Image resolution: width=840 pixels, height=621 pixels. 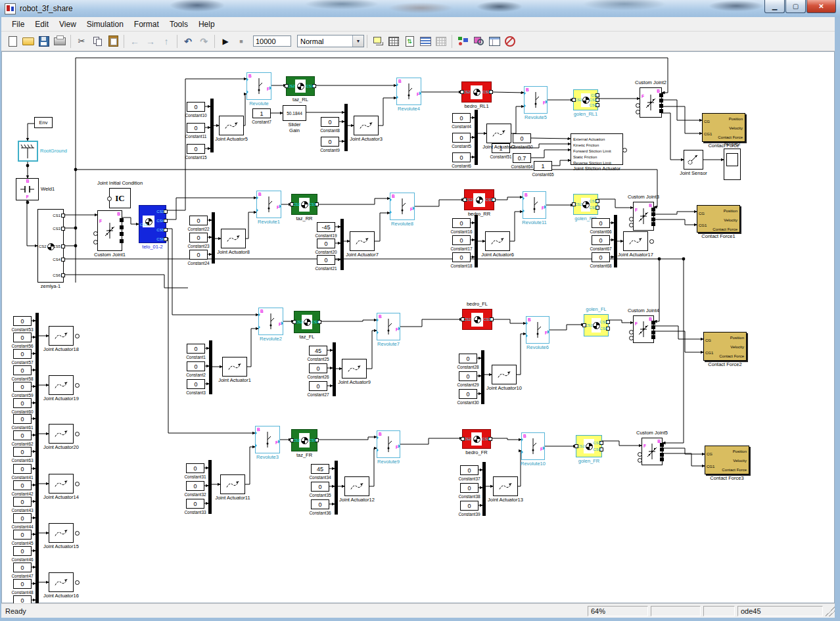 What do you see at coordinates (494, 41) in the screenshot?
I see `library-browser-icon` at bounding box center [494, 41].